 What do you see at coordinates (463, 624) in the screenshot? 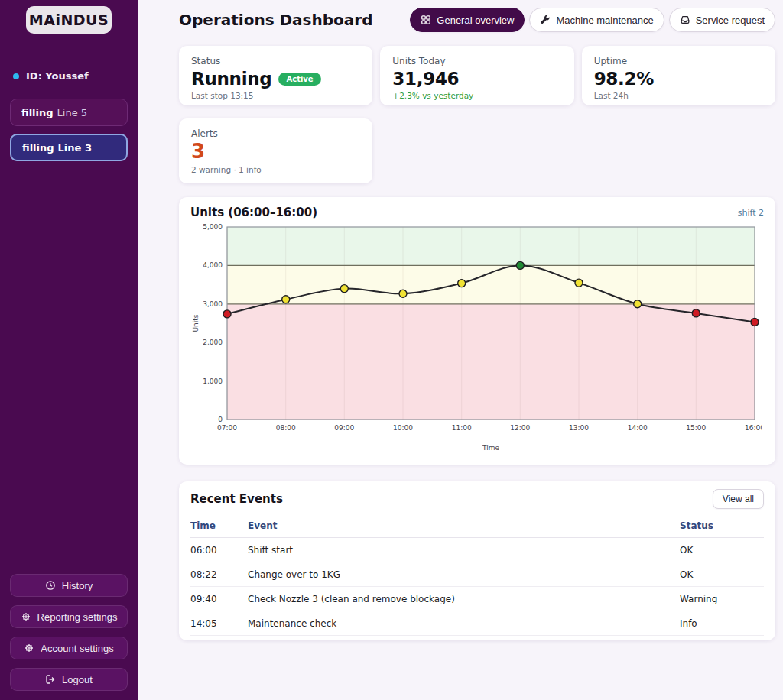
I see `event-text: Maintenance check` at bounding box center [463, 624].